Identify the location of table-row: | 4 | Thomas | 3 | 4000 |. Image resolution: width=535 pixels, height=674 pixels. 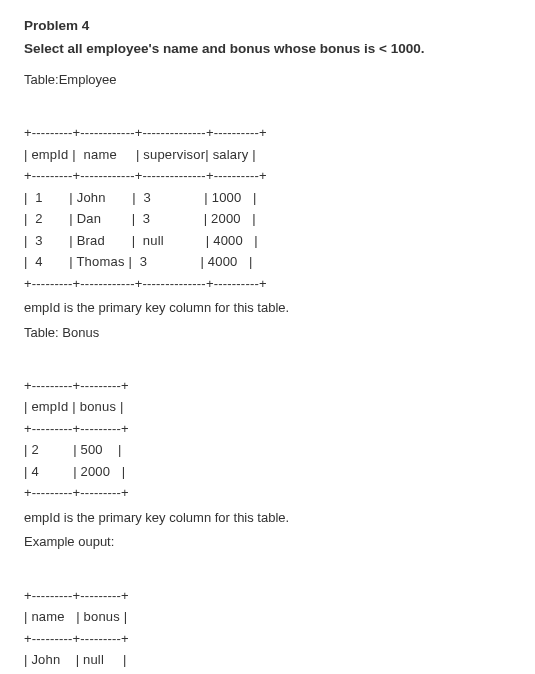
(138, 262).